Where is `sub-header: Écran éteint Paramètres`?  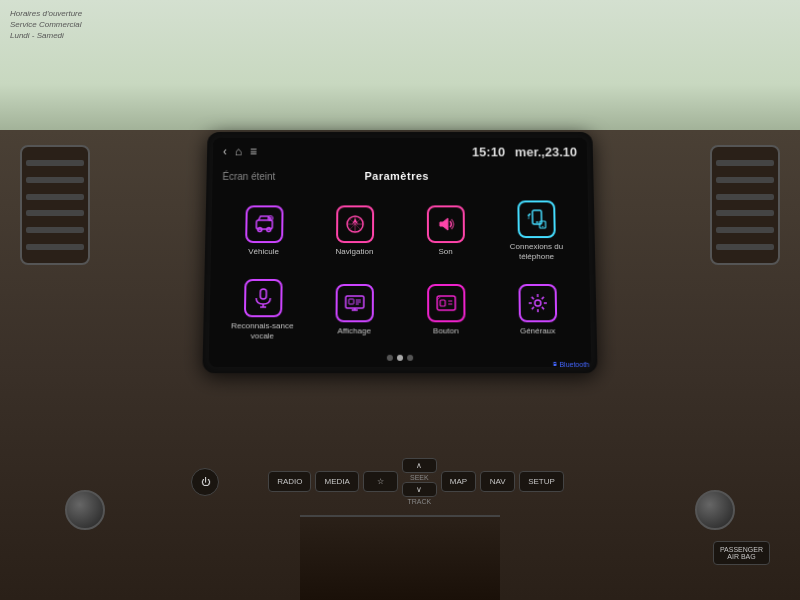
sub-header: Écran éteint Paramètres is located at coordinates (400, 176).